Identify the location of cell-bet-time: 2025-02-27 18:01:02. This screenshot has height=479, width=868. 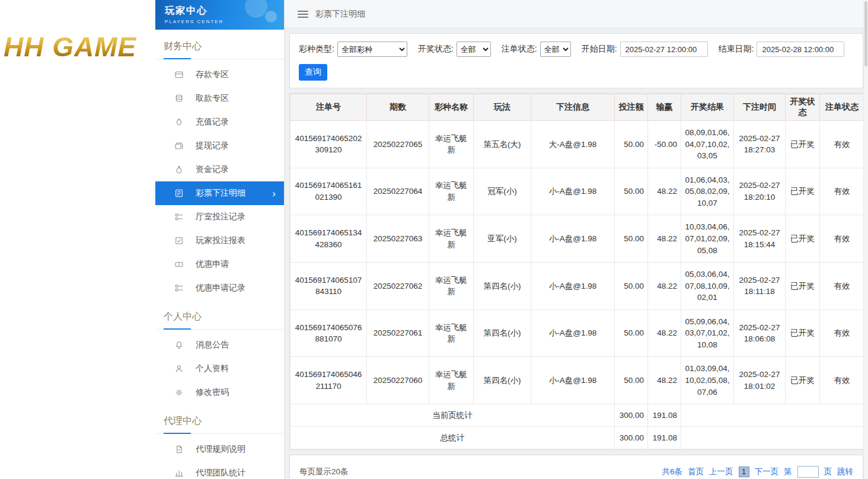
(760, 381).